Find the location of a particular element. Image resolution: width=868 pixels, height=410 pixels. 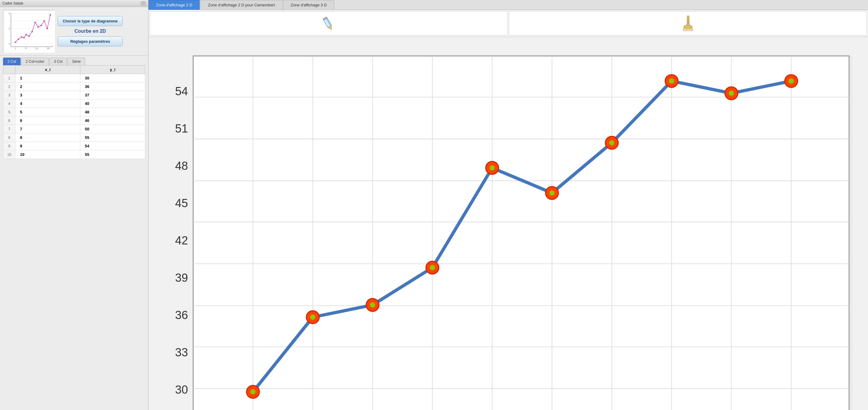

tab-serie: Série is located at coordinates (76, 61).